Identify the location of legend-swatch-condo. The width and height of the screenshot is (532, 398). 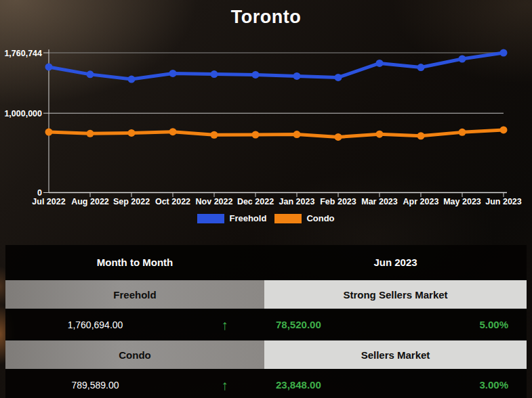
(288, 219).